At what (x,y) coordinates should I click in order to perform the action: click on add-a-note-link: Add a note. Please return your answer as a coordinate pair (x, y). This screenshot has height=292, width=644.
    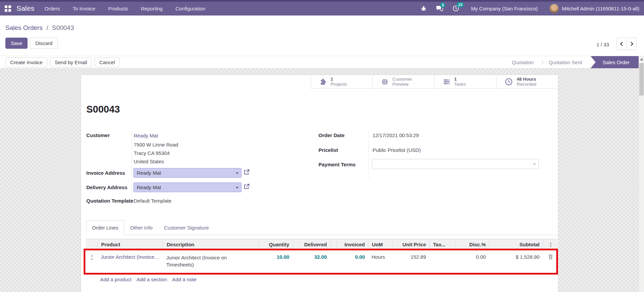
    Looking at the image, I should click on (184, 280).